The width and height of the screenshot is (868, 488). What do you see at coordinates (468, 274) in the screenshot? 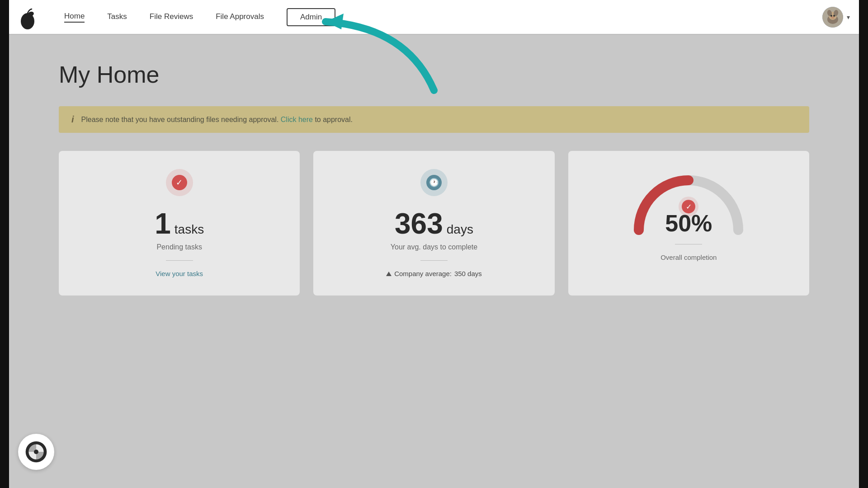
I see `company-avg-value: 350 days` at bounding box center [468, 274].